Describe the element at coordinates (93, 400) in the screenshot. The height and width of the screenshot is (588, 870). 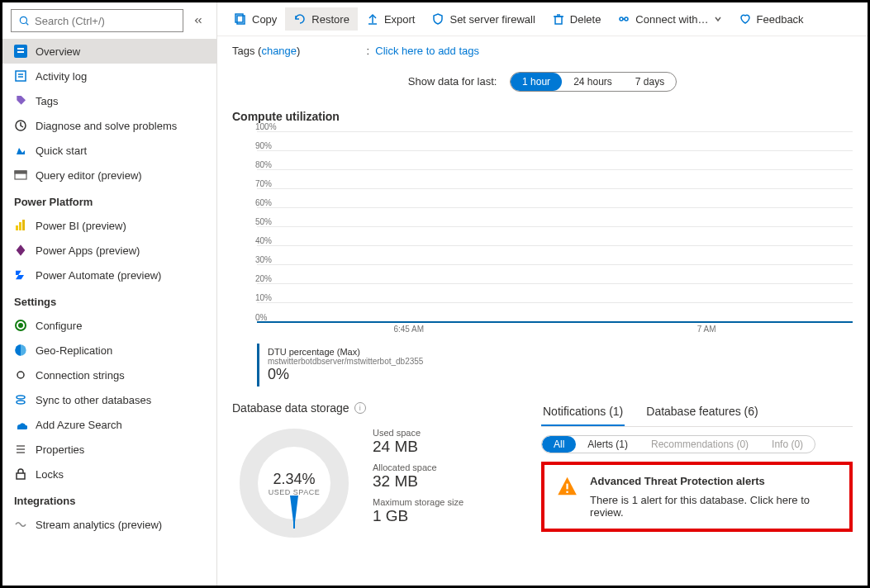
I see `nav-label: Sync to other databases` at that location.